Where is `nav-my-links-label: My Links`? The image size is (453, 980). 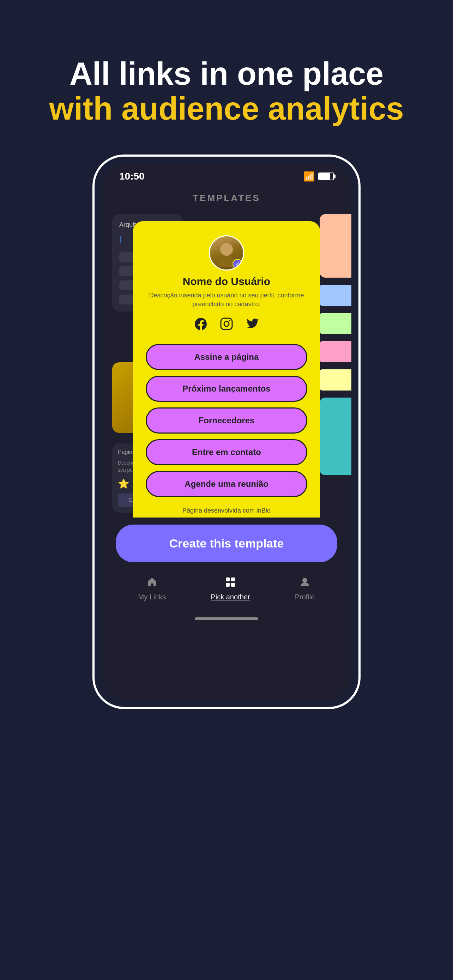 nav-my-links-label: My Links is located at coordinates (152, 597).